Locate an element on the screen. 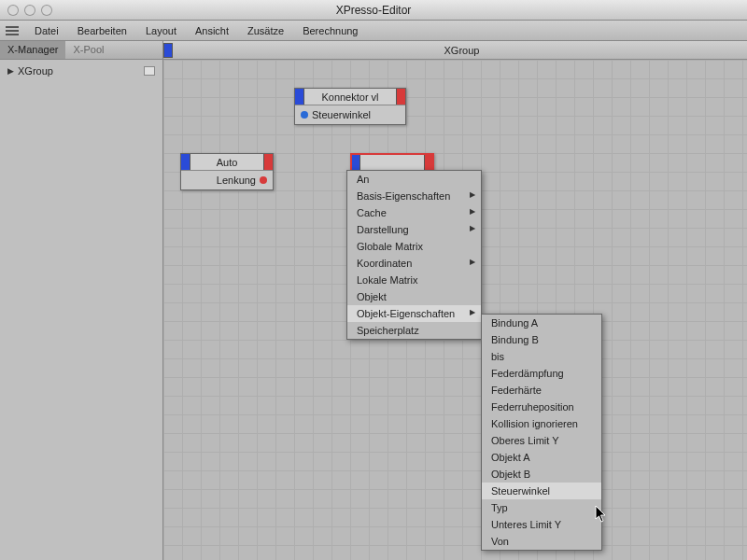 The image size is (747, 560). context-submenu: Bindung ABindung BbisFederdämpfungFederh… is located at coordinates (542, 432).